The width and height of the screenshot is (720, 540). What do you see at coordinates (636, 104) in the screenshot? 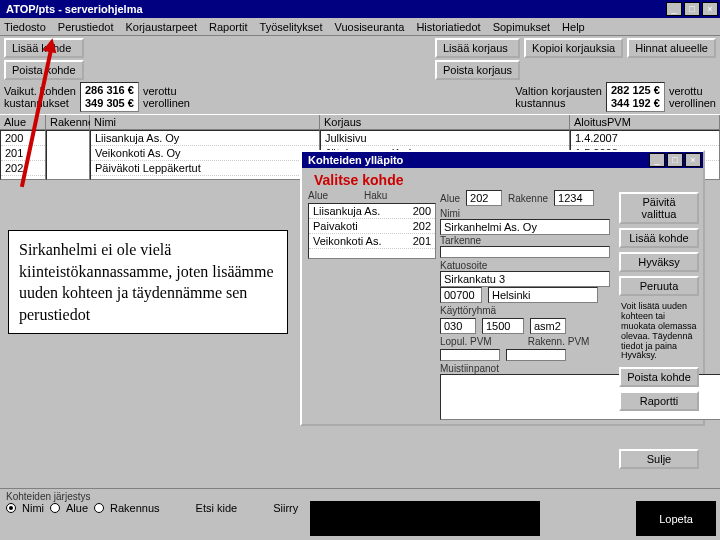
I see `right-cost-2: 344 192 €` at bounding box center [636, 104].